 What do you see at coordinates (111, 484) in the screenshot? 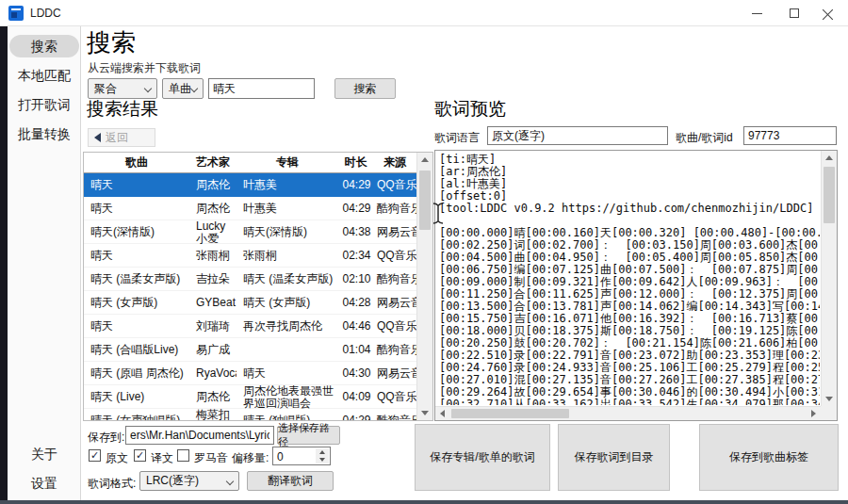
I see `format-label: 歌词格式:` at bounding box center [111, 484].